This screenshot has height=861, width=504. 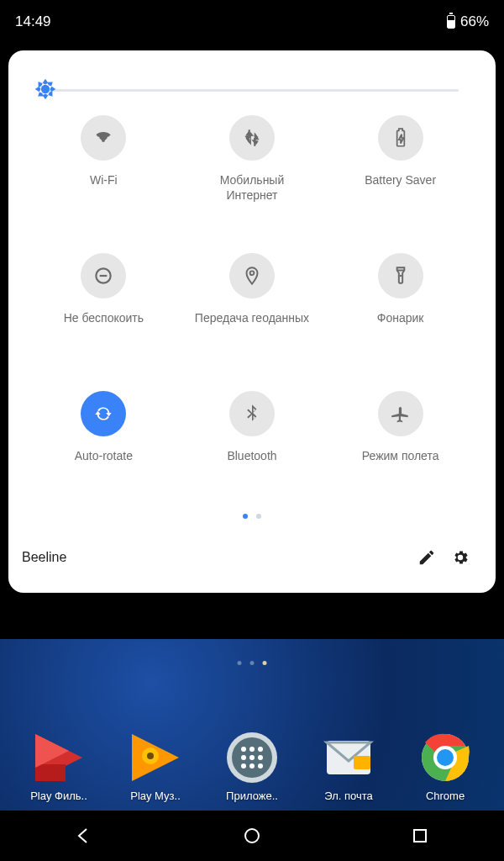 I want to click on app-apps: Приложе.., so click(x=252, y=767).